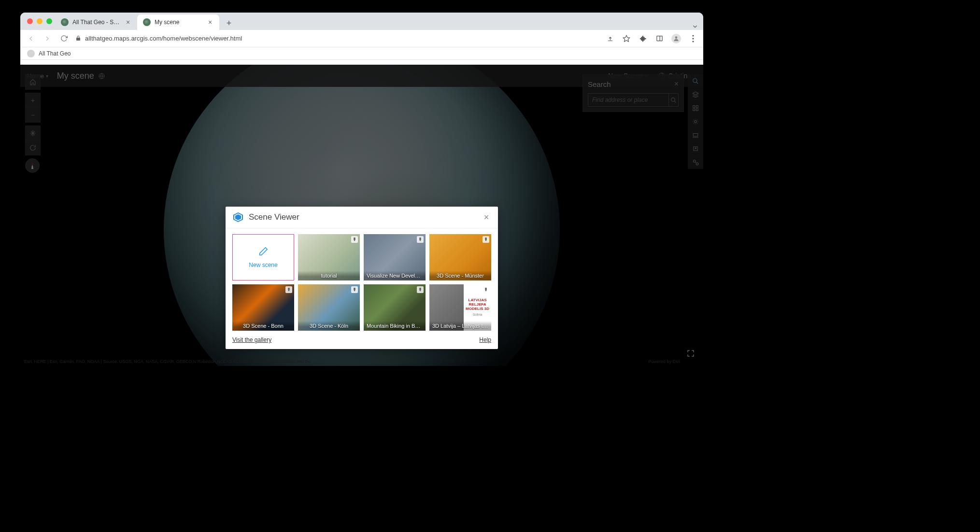  What do you see at coordinates (96, 22) in the screenshot?
I see `tab-settings: All That Geo - Settings ×` at bounding box center [96, 22].